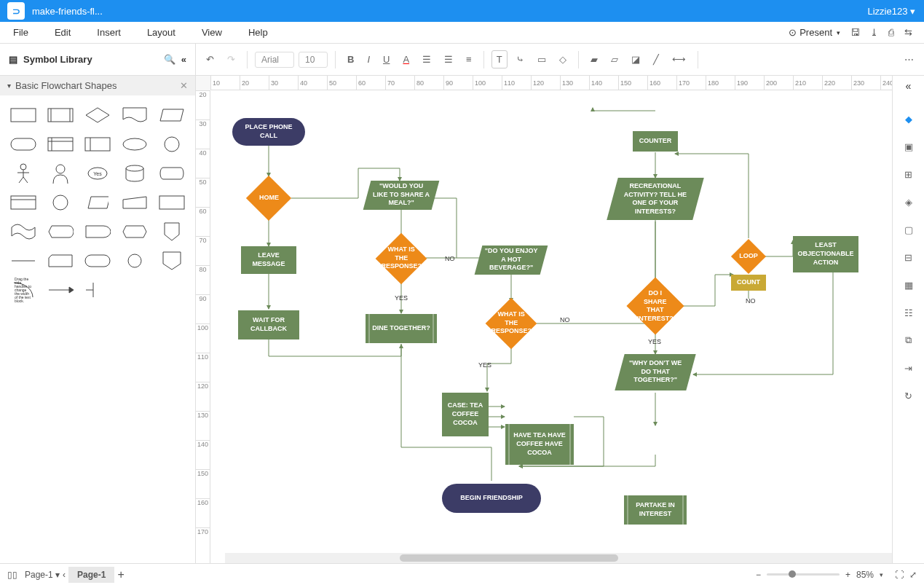 The image size is (924, 585). What do you see at coordinates (23, 115) in the screenshot?
I see `shape-process` at bounding box center [23, 115].